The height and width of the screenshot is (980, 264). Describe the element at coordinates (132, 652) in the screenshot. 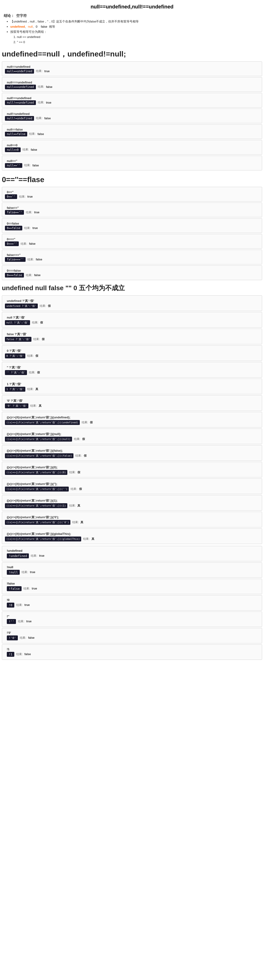

I see `neg-block-1: !1 !1 结果: false` at that location.